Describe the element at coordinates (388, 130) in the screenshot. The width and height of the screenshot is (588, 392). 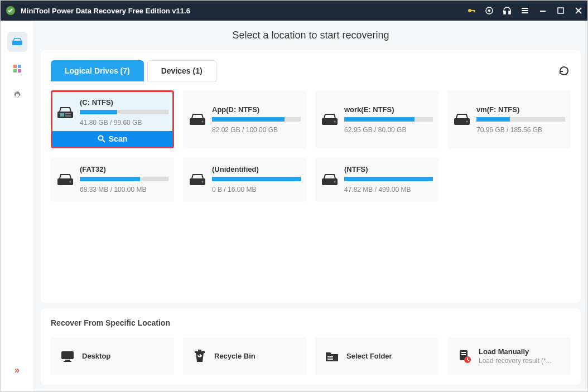
I see `drive-size: 62.95 GB / 80.00 GB` at that location.